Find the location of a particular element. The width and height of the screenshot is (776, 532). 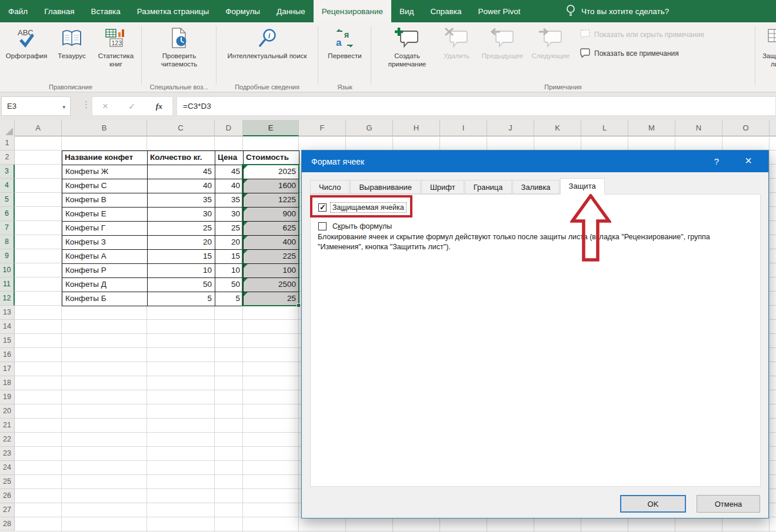

check-accessibility-button: Проверить читаемость is located at coordinates (179, 51).